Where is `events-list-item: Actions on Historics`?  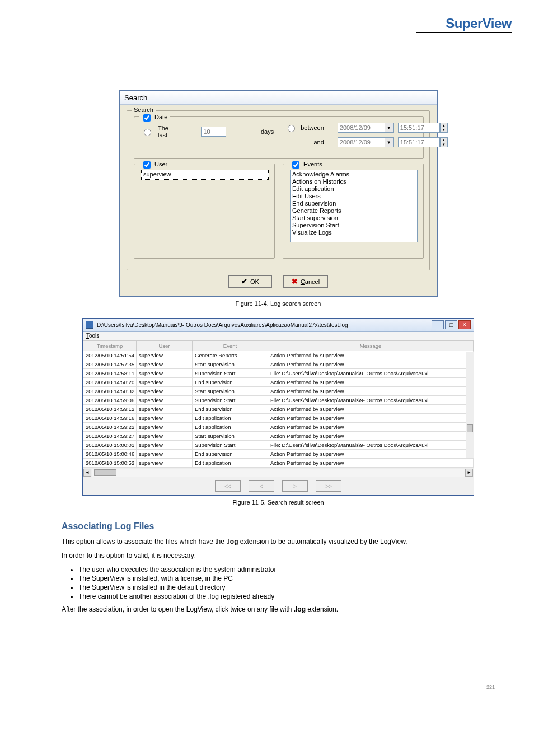
events-list-item: Actions on Historics is located at coordinates (354, 181).